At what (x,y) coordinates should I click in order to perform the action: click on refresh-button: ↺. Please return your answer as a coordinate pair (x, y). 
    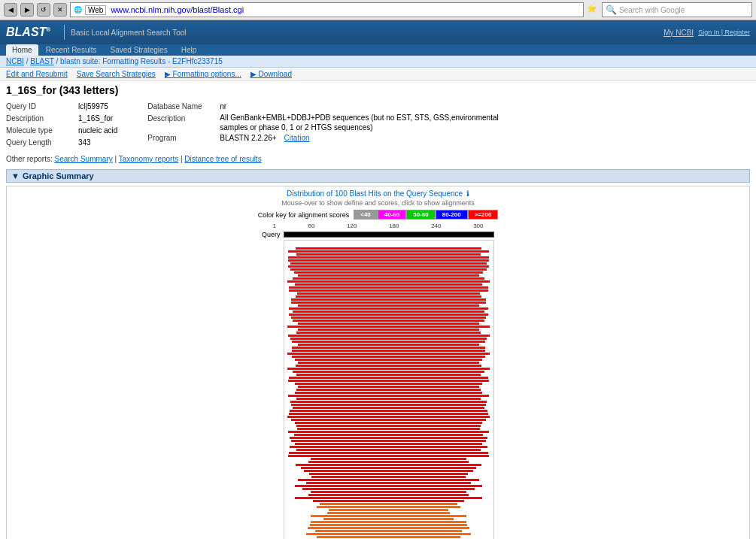
    Looking at the image, I should click on (44, 10).